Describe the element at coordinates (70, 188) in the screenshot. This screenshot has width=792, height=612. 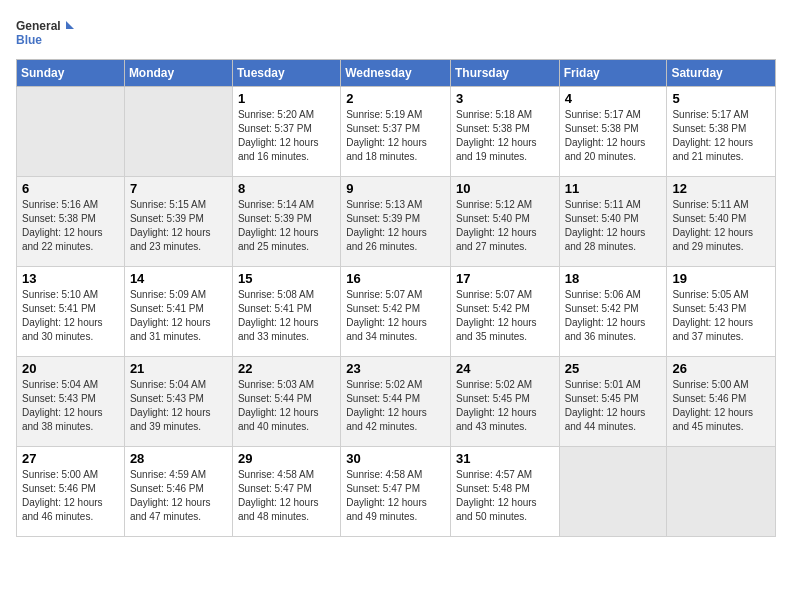
I see `day-number: 6` at that location.